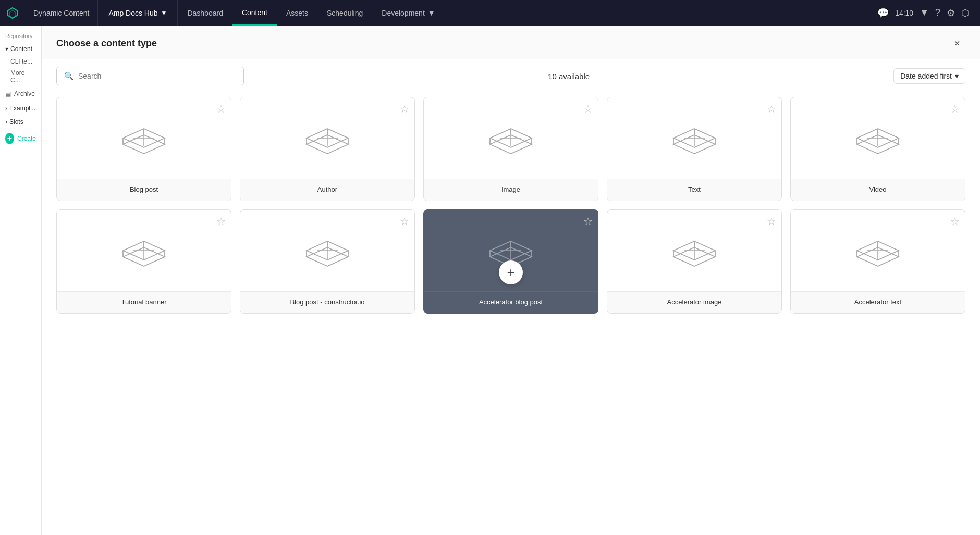 The width and height of the screenshot is (980, 535). What do you see at coordinates (694, 251) in the screenshot?
I see `card-icon-accelerator-image` at bounding box center [694, 251].